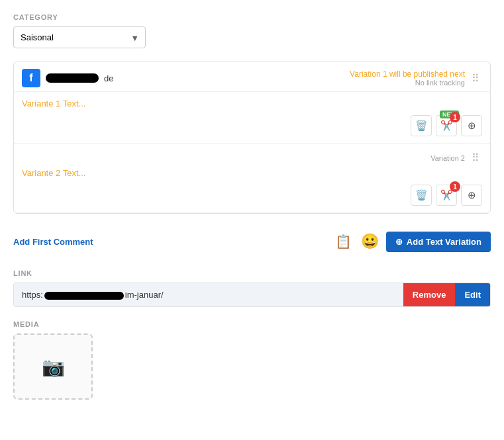 The height and width of the screenshot is (440, 504). Describe the element at coordinates (455, 187) in the screenshot. I see `variation-2-count-badge: 1` at that location.